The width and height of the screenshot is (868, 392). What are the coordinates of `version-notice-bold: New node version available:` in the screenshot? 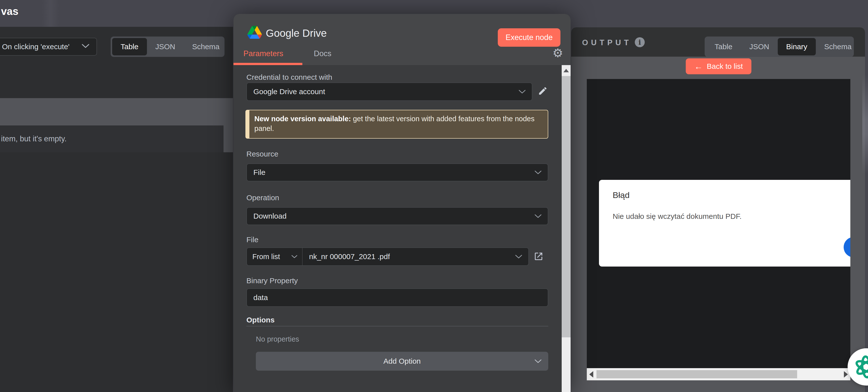 It's located at (303, 119).